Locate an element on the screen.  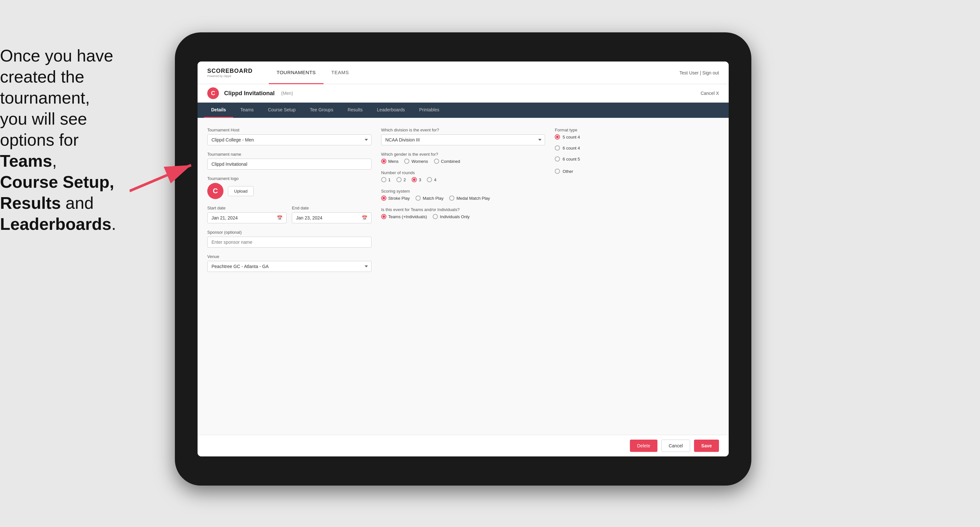
logo-area: SCOREBOARD Powered by clippd is located at coordinates (230, 73).